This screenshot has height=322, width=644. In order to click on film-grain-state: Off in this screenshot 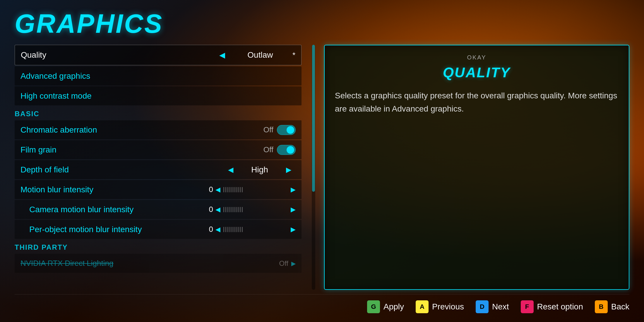, I will do `click(268, 150)`.